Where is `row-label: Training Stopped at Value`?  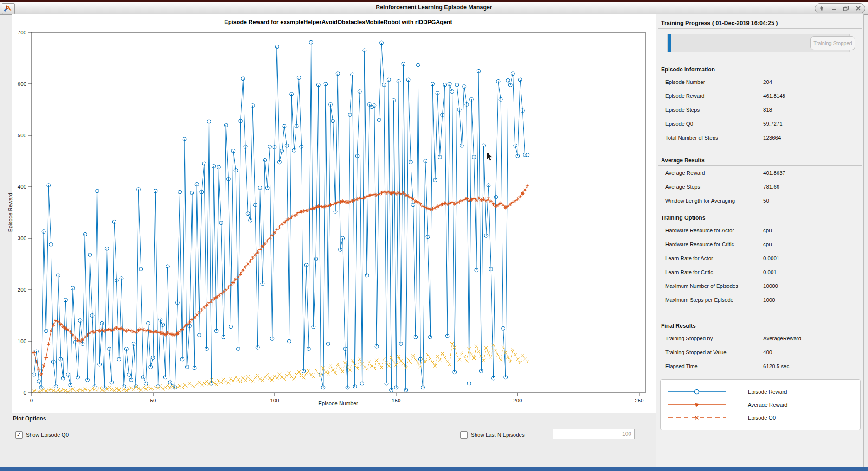
row-label: Training Stopped at Value is located at coordinates (710, 352).